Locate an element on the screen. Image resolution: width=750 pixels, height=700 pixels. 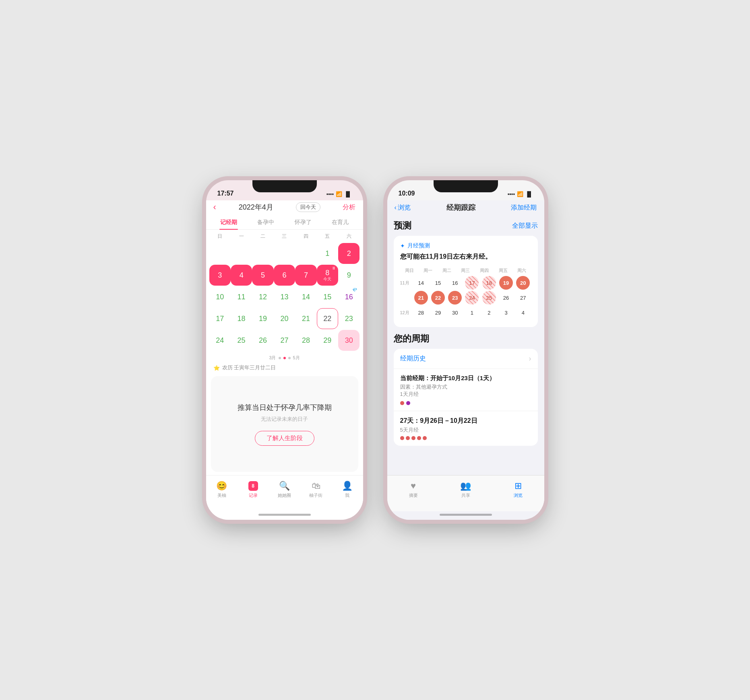
mini-cell-0-3: 17 is located at coordinates (472, 283).